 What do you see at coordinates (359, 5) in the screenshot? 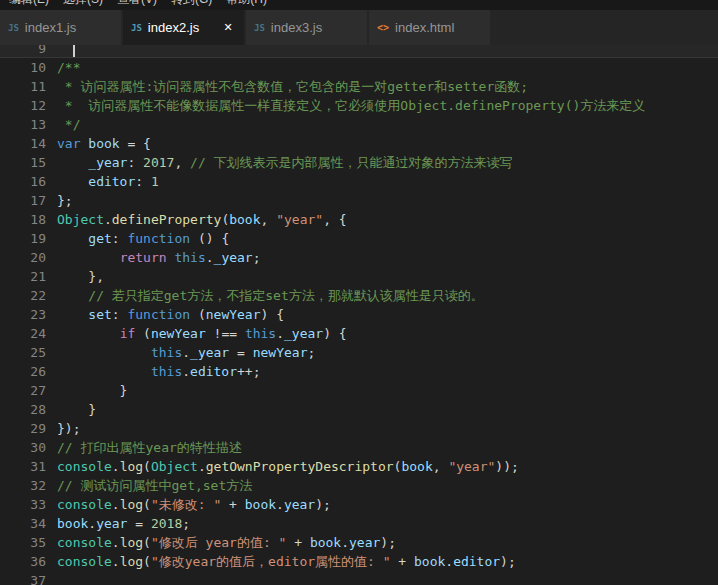
I see `menu-bar: 编辑(E)选择(S)查看(V)转到(G)帮助(H)` at bounding box center [359, 5].